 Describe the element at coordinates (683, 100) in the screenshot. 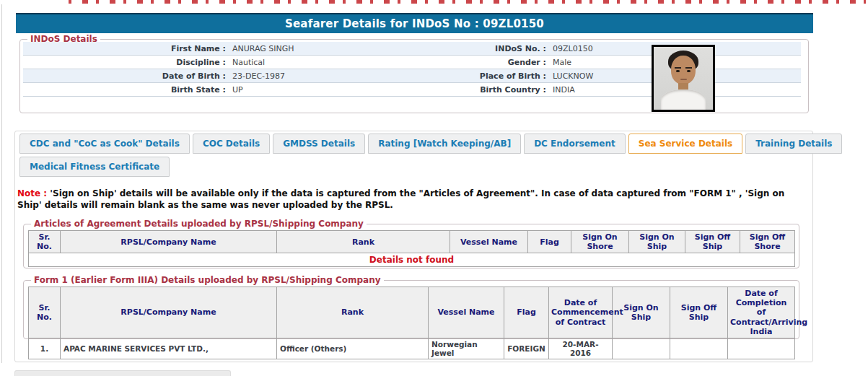

I see `photo-shirt` at that location.